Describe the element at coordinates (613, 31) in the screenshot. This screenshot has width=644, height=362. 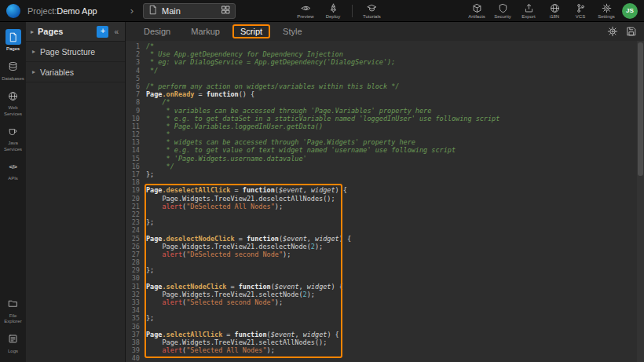
I see `editor-settings-button` at that location.